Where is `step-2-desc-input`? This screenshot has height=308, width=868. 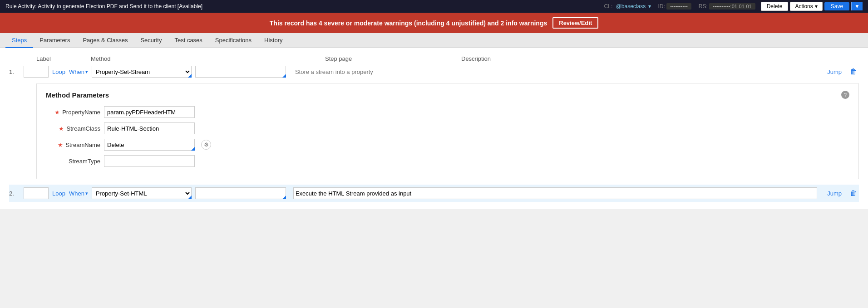
step-2-desc-input is located at coordinates (555, 193).